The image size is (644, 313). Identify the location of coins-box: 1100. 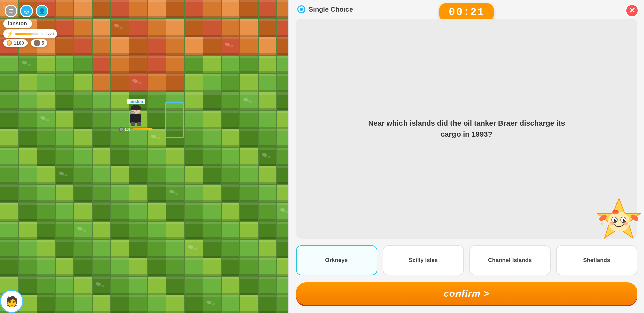
(15, 43).